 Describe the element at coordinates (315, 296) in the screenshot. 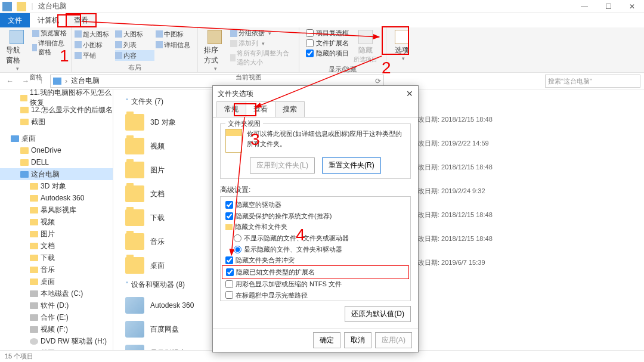

I see `adv-option: 在标题栏中显示完整路径` at that location.